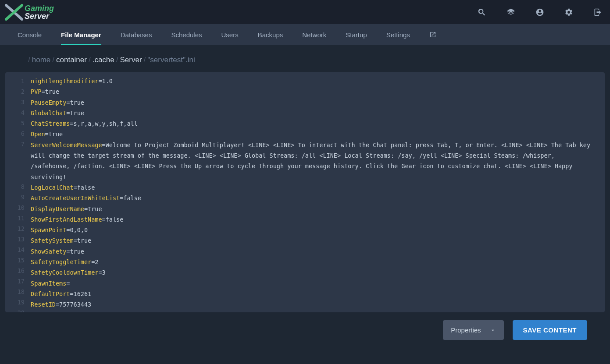  What do you see at coordinates (39, 16) in the screenshot?
I see `brand-line2: Server` at bounding box center [39, 16].